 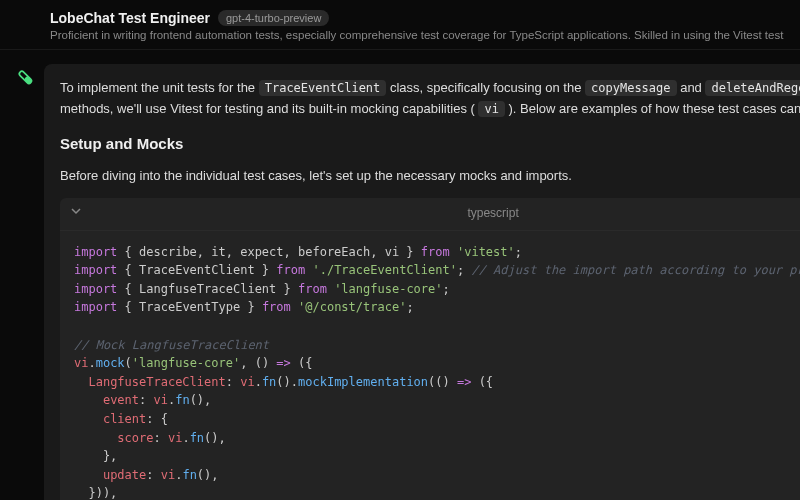 What do you see at coordinates (26, 78) in the screenshot?
I see `test-tube-icon` at bounding box center [26, 78].